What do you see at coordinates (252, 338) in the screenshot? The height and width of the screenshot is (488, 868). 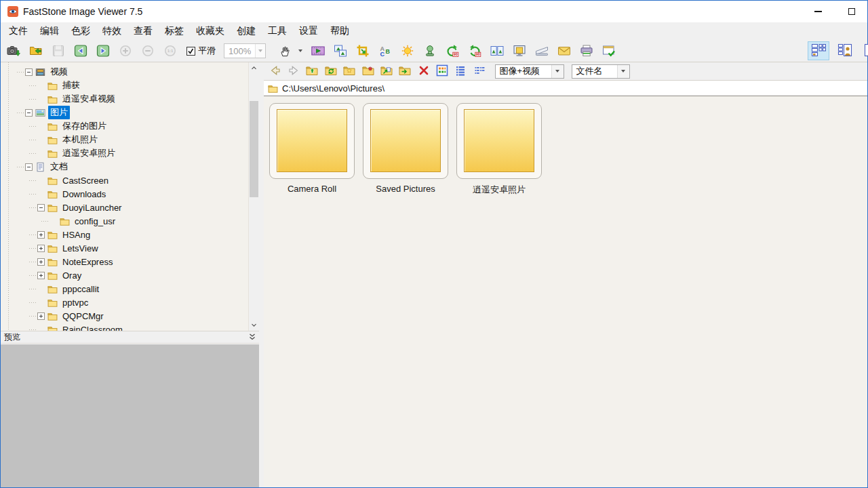 I see `collapse-preview-icon` at bounding box center [252, 338].